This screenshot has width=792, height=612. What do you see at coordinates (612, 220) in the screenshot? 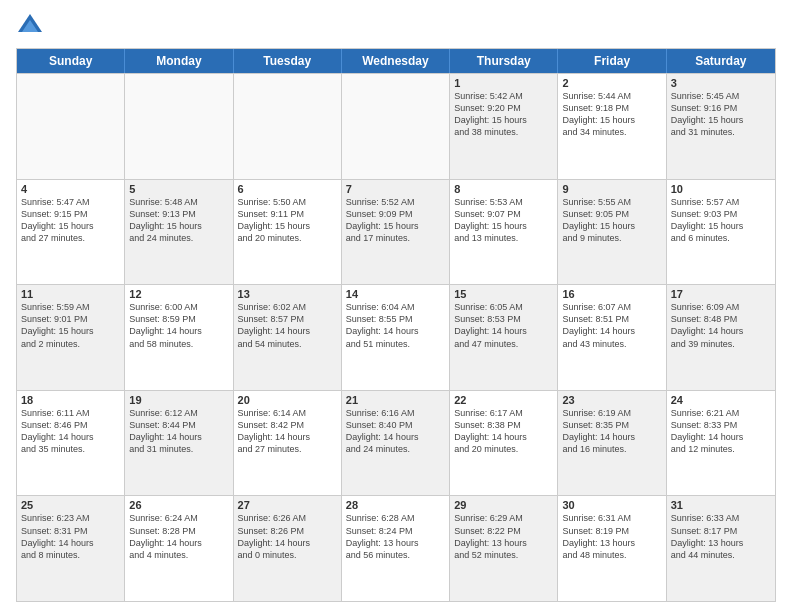
I see `cell-text: Sunrise: 5:55 AM Sunset: 9:05 PM Dayligh…` at bounding box center [612, 220].